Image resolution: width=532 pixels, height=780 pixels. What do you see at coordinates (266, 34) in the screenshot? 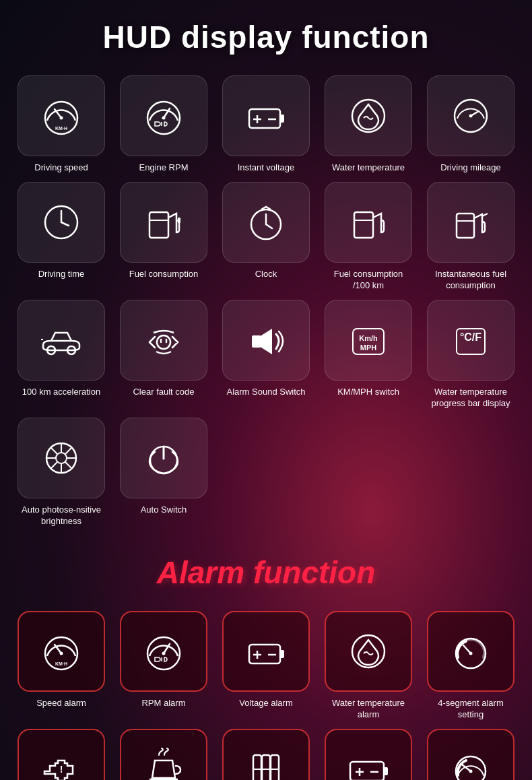
I see `page-title: HUD display function` at bounding box center [266, 34].